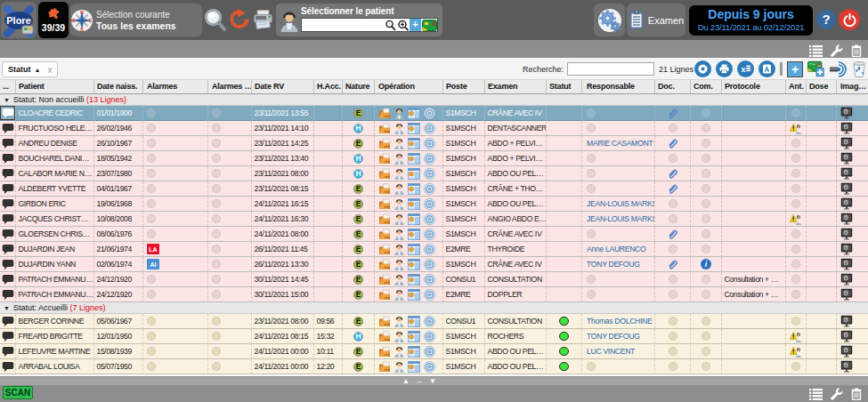  Describe the element at coordinates (767, 69) in the screenshot. I see `export-pdf-button` at that location.